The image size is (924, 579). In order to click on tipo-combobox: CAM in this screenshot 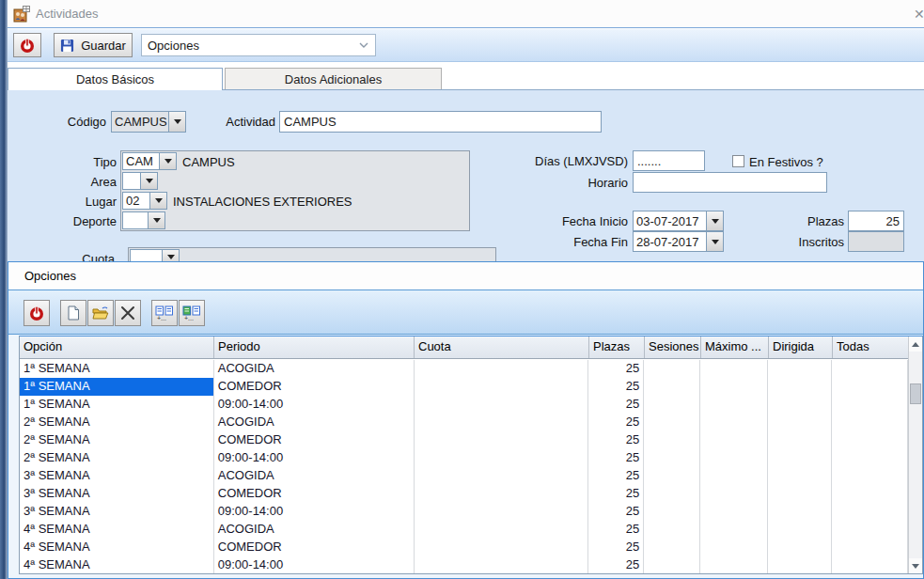, I will do `click(149, 162)`.